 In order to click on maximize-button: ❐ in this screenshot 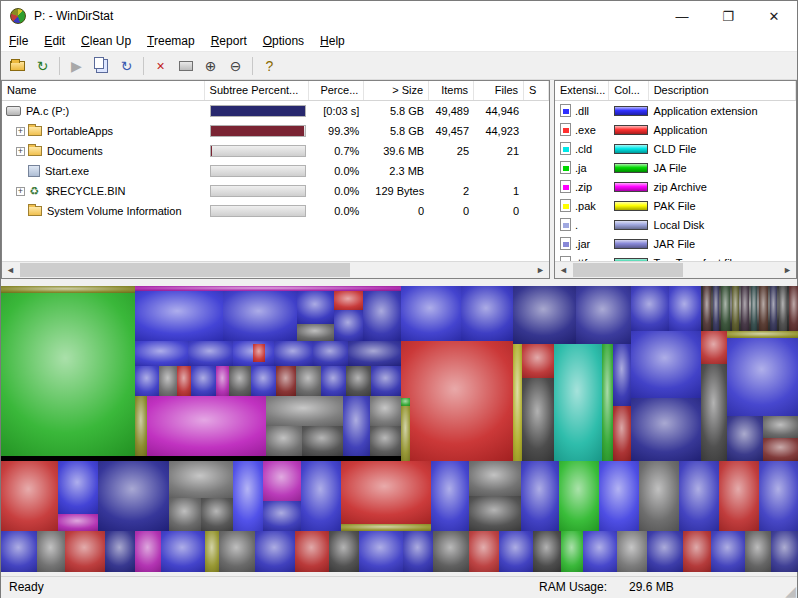, I will do `click(728, 16)`.